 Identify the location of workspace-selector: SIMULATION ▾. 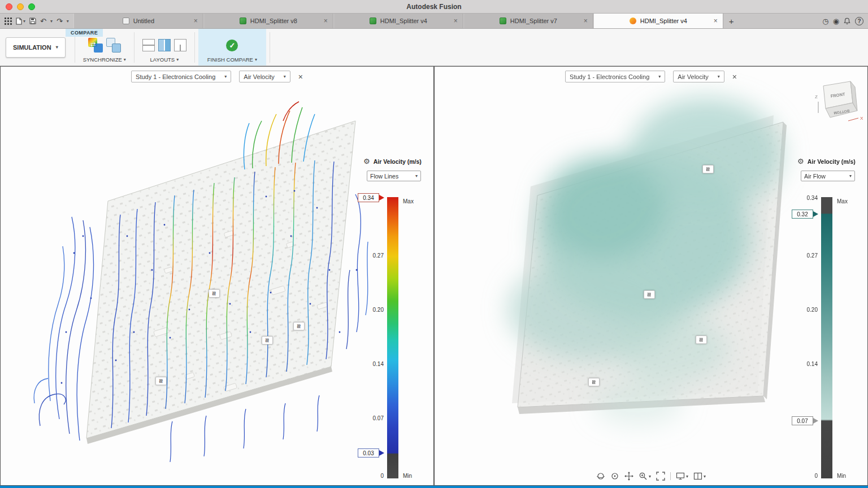
(36, 47).